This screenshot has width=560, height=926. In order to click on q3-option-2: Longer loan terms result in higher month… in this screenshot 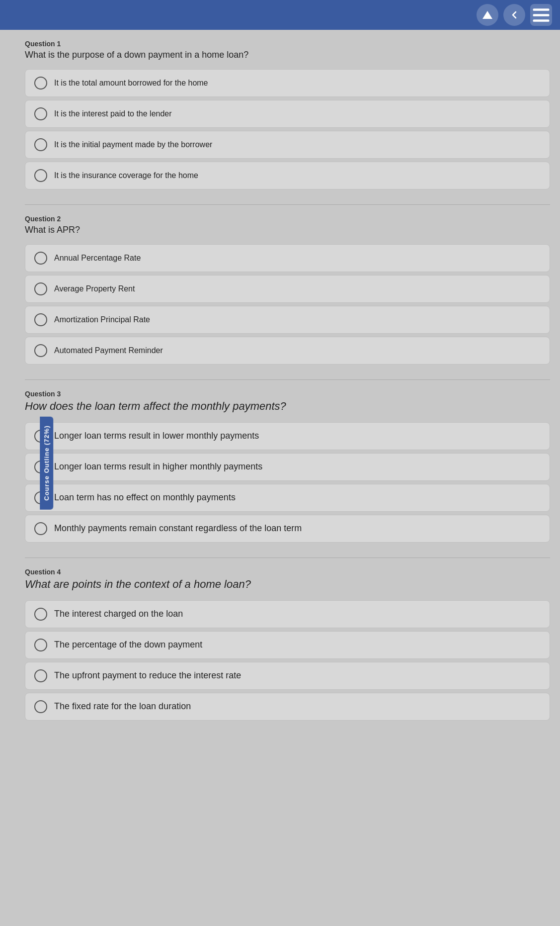, I will do `click(287, 467)`.